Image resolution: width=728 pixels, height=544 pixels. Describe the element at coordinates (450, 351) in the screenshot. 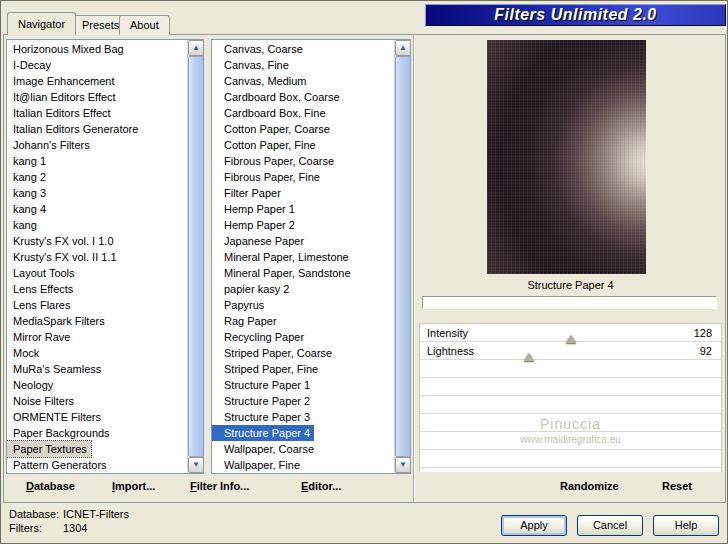

I see `parameter-label: Lightness` at that location.